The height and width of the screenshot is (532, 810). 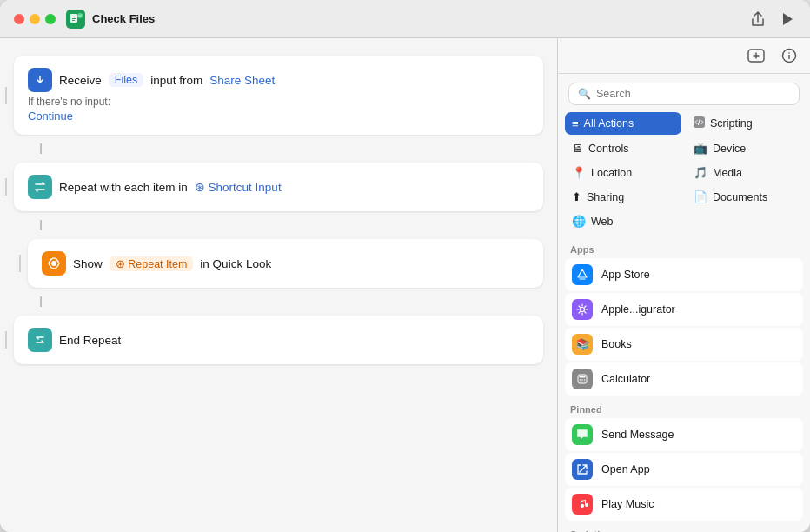 I want to click on receive-card: Receive Files input from Share Sheet If …, so click(x=278, y=96).